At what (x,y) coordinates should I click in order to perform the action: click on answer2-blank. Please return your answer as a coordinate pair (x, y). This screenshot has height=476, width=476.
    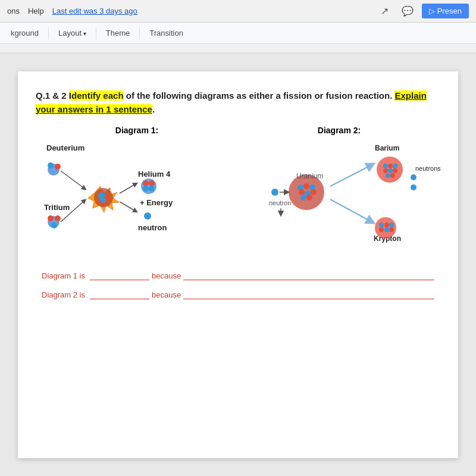
    Looking at the image, I should click on (120, 295).